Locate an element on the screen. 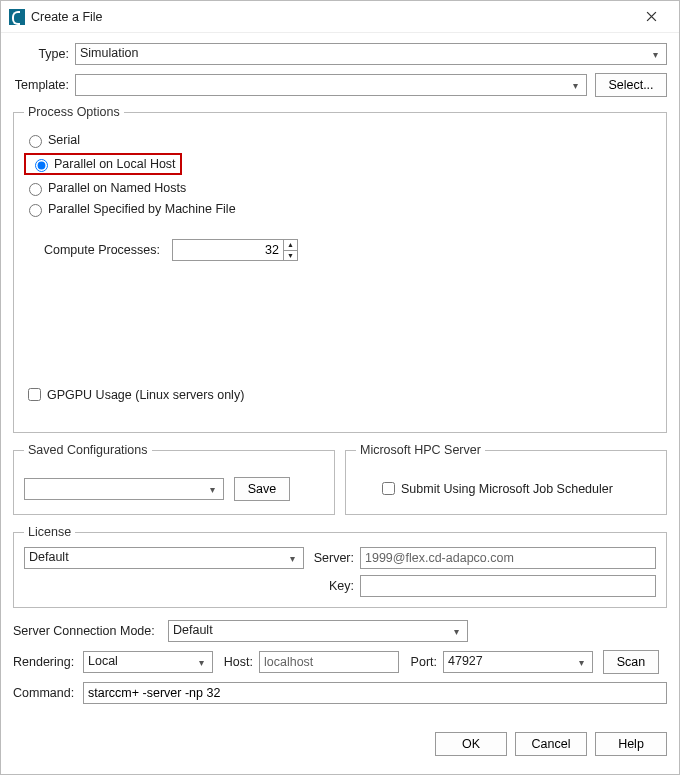  gpgpu-row: GPGPU Usage (Linux servers only) is located at coordinates (134, 394).